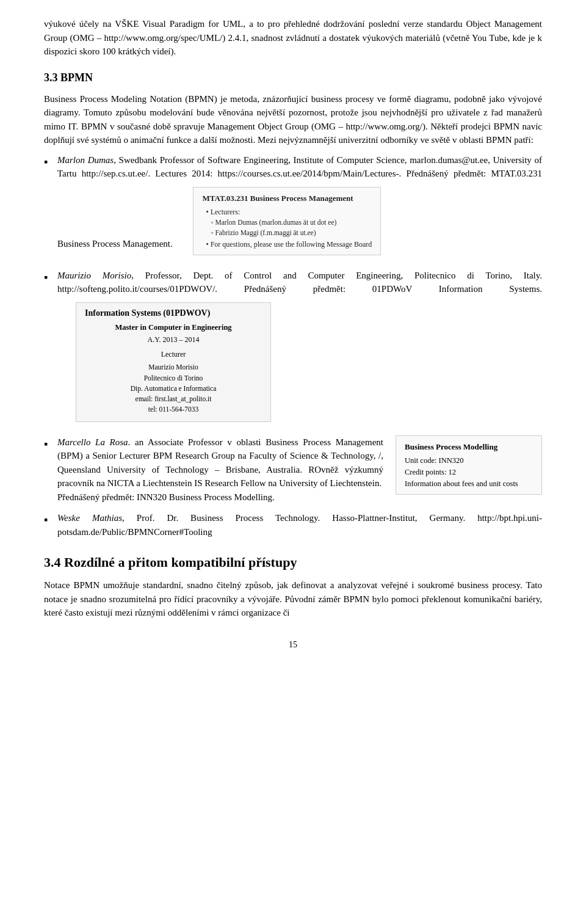 This screenshot has height=924, width=586. Describe the element at coordinates (293, 38) in the screenshot. I see `intro-paragraph: výukové účely na VŠKE Visual Paradigm fo…` at that location.